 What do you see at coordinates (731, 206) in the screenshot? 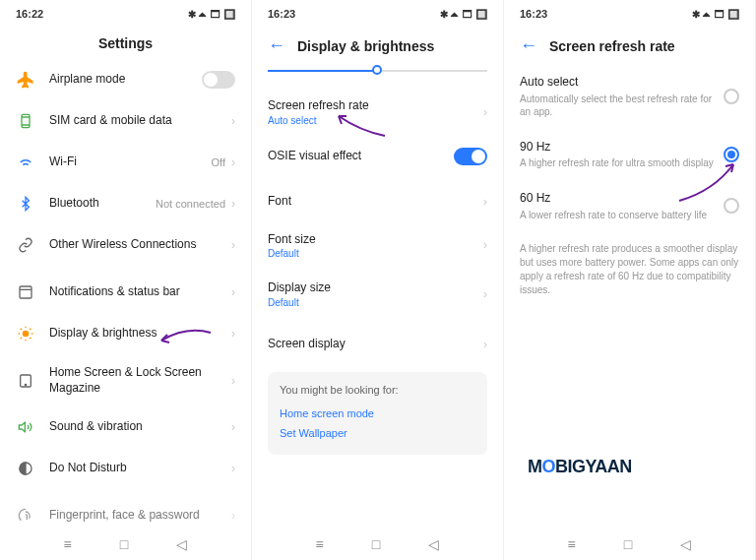
I see `radio-60hz` at bounding box center [731, 206].